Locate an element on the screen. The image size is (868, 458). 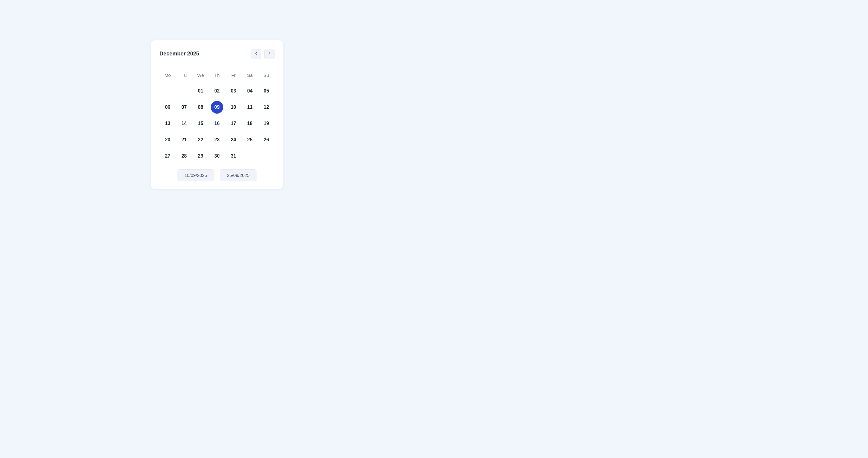
weekday-header: Mo is located at coordinates (168, 75).